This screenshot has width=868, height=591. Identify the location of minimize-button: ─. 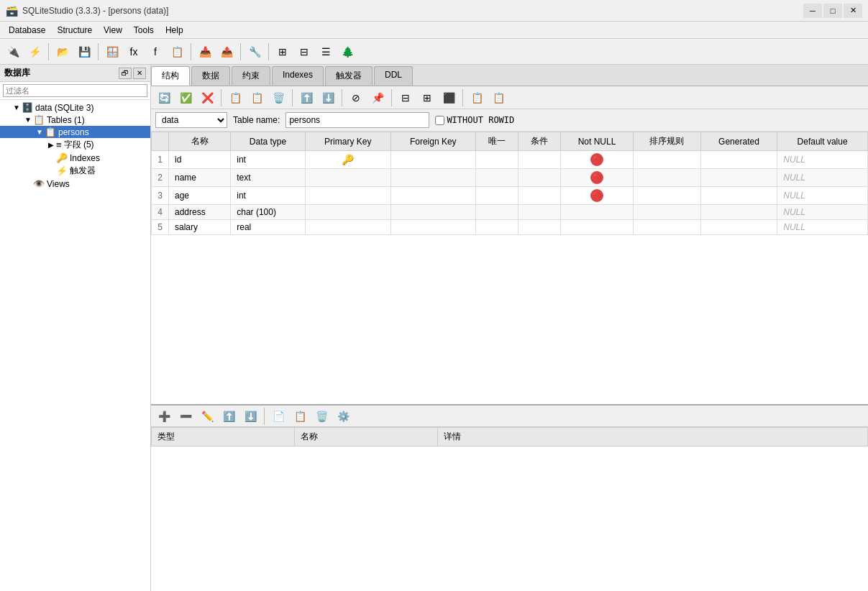
(813, 11).